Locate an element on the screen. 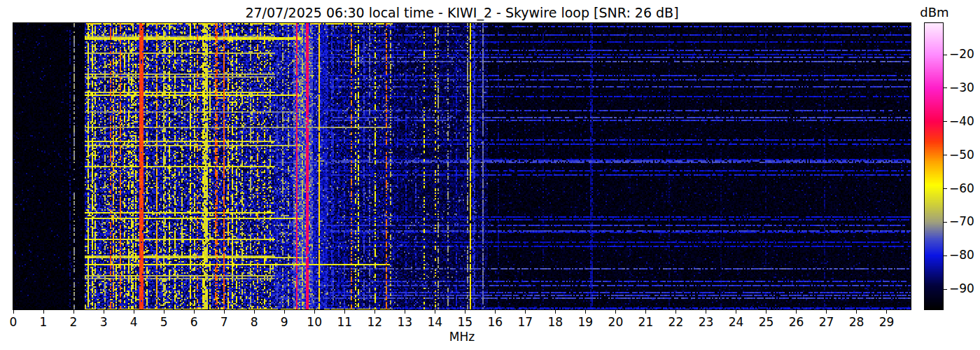  x-tick-label: 14 is located at coordinates (435, 322).